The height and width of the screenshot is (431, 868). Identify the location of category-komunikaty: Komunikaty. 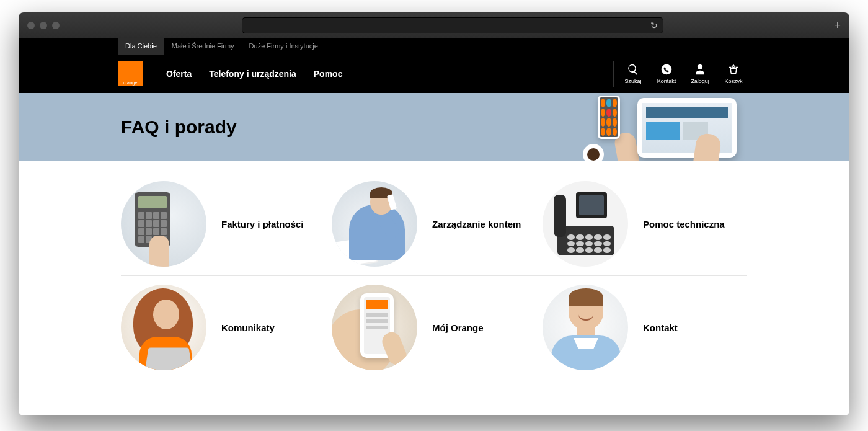
(223, 327).